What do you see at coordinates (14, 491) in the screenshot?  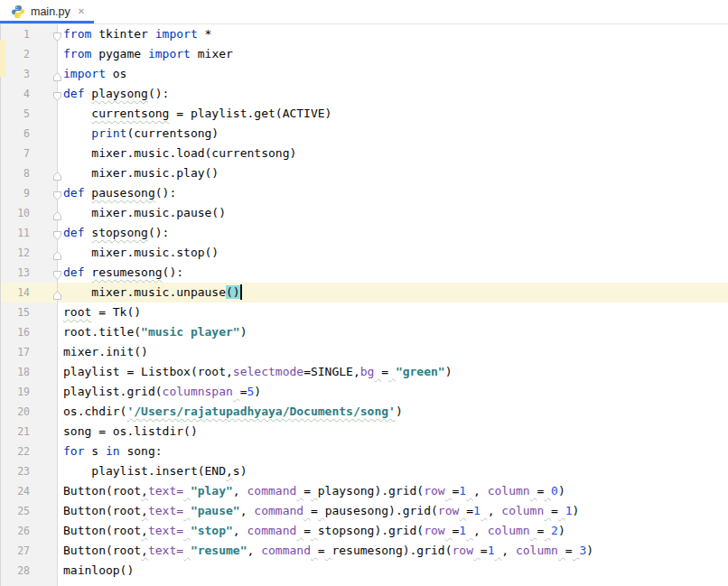 I see `line-number: 24` at bounding box center [14, 491].